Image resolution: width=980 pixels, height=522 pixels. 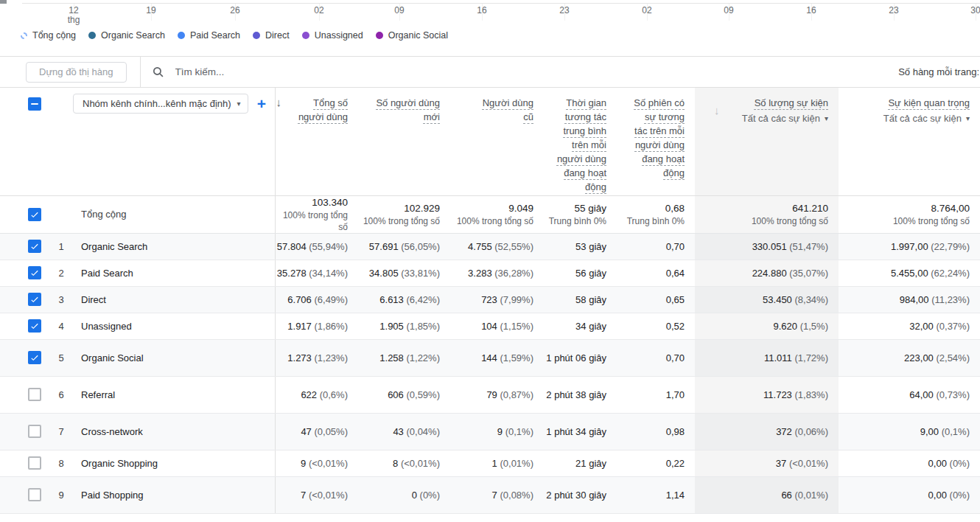 What do you see at coordinates (404, 326) in the screenshot?
I see `metric-cell: 1.905 (1,85%)` at bounding box center [404, 326].